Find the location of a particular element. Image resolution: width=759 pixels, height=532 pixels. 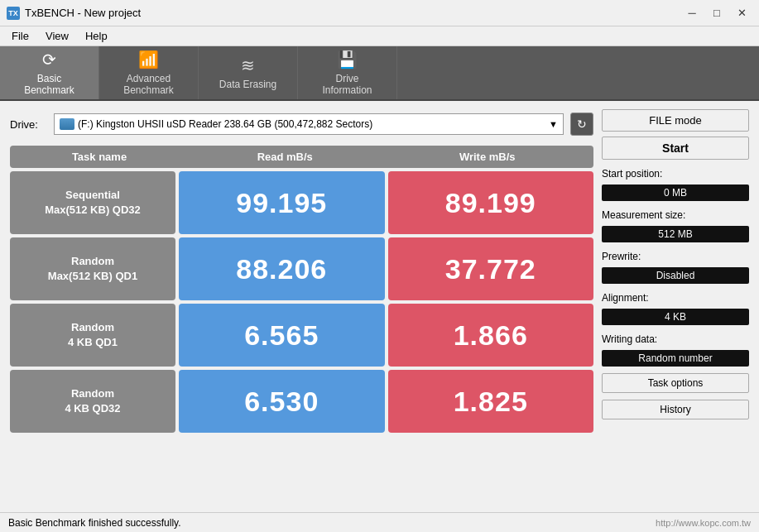

alignment-value: 4 KB is located at coordinates (675, 317).